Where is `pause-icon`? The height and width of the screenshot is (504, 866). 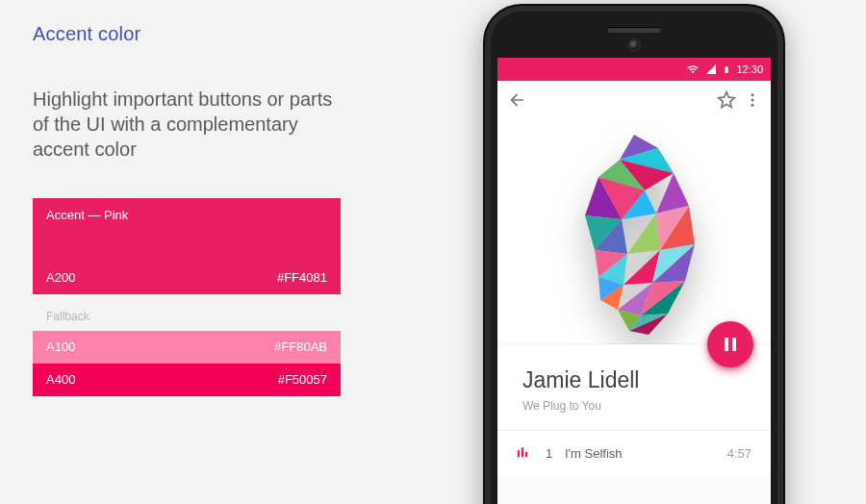 pause-icon is located at coordinates (730, 344).